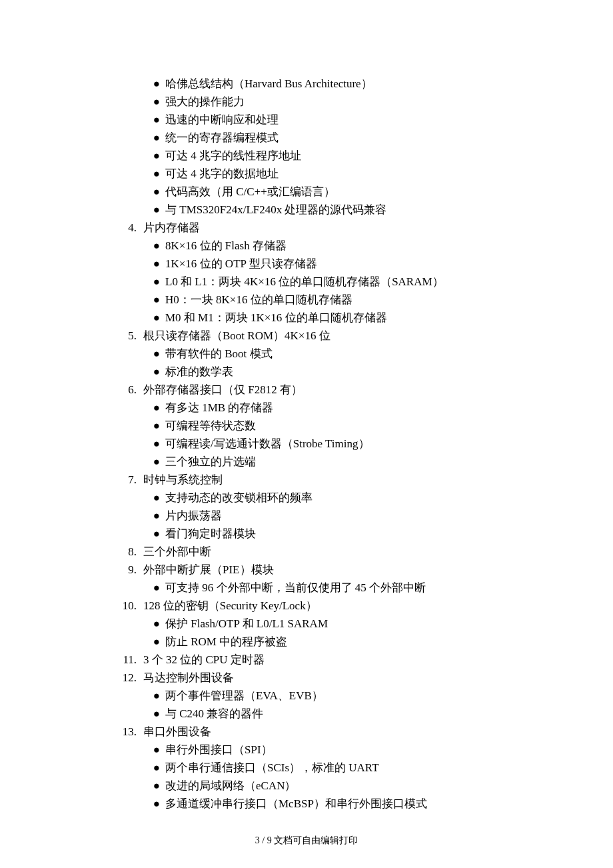 The image size is (613, 868). Describe the element at coordinates (341, 228) in the screenshot. I see `item-title: 片内存储器` at that location.